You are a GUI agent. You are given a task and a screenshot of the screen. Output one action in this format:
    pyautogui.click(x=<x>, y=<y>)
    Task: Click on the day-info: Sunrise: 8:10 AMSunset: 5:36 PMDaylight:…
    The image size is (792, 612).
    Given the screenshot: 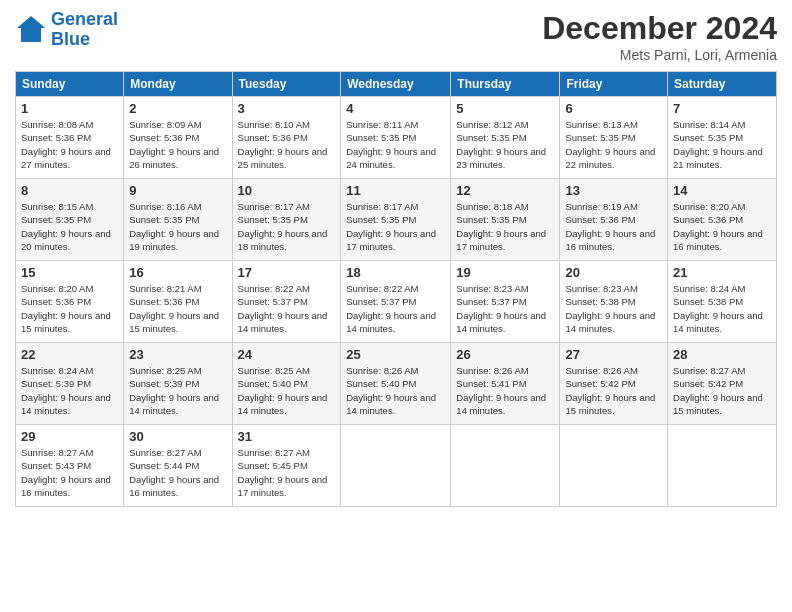 What is the action you would take?
    pyautogui.click(x=287, y=144)
    